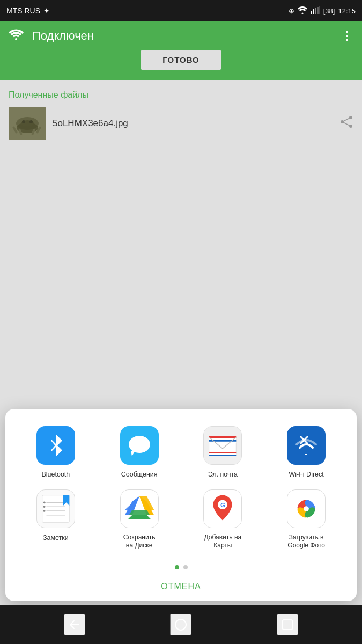 This screenshot has width=362, height=644. I want to click on maps-label: Добавить на Карты, so click(223, 542).